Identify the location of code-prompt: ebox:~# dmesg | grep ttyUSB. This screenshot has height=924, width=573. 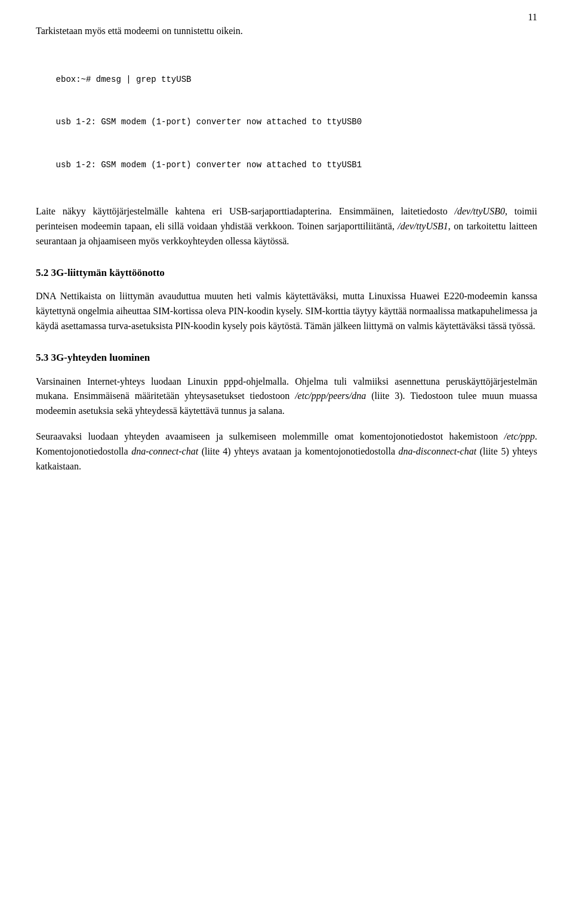
(124, 79).